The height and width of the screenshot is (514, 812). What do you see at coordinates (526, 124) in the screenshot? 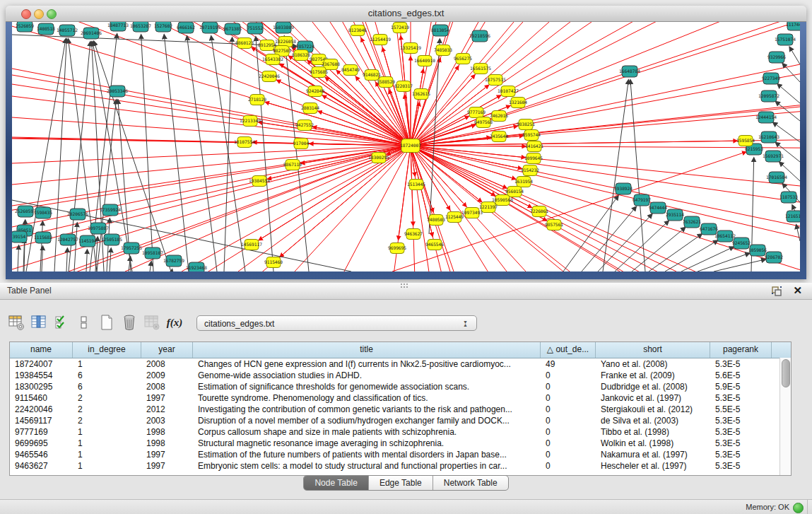
I see `graph-node-label: 9838251` at bounding box center [526, 124].